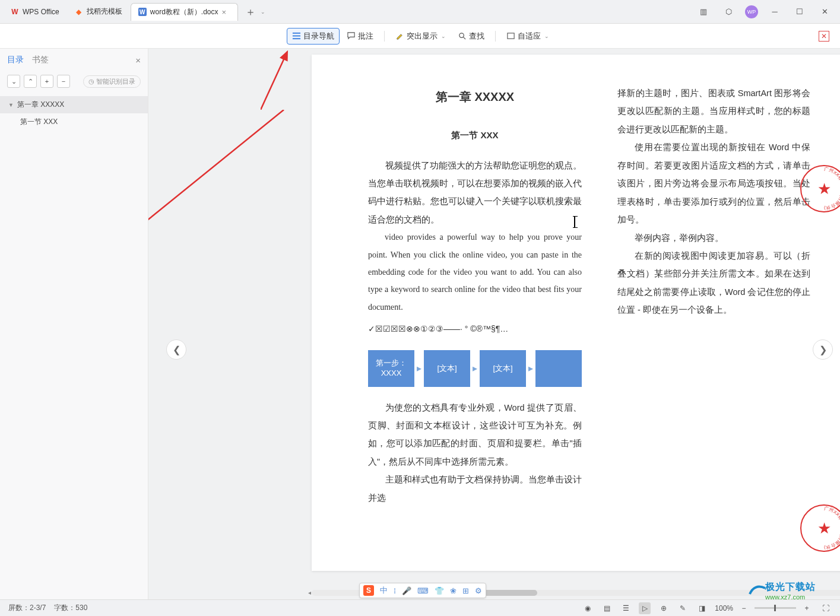 The image size is (840, 616). Describe the element at coordinates (79, 12) in the screenshot. I see `template-icon: ◆` at that location.